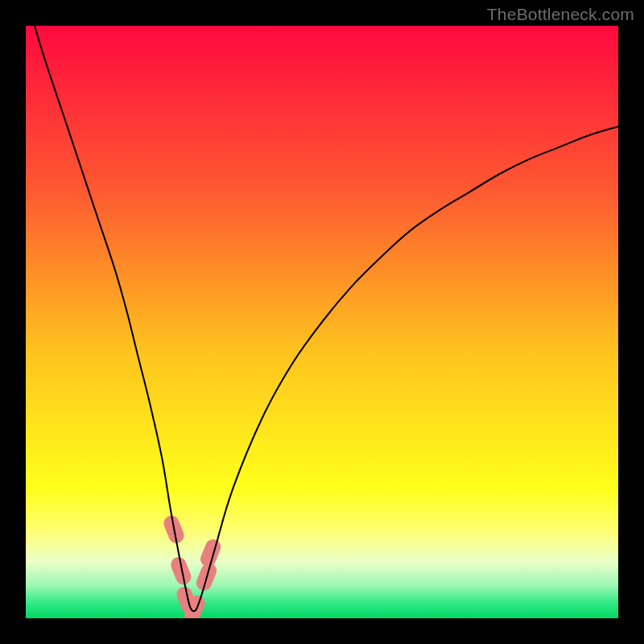  What do you see at coordinates (180, 571) in the screenshot?
I see `data-marker` at bounding box center [180, 571].